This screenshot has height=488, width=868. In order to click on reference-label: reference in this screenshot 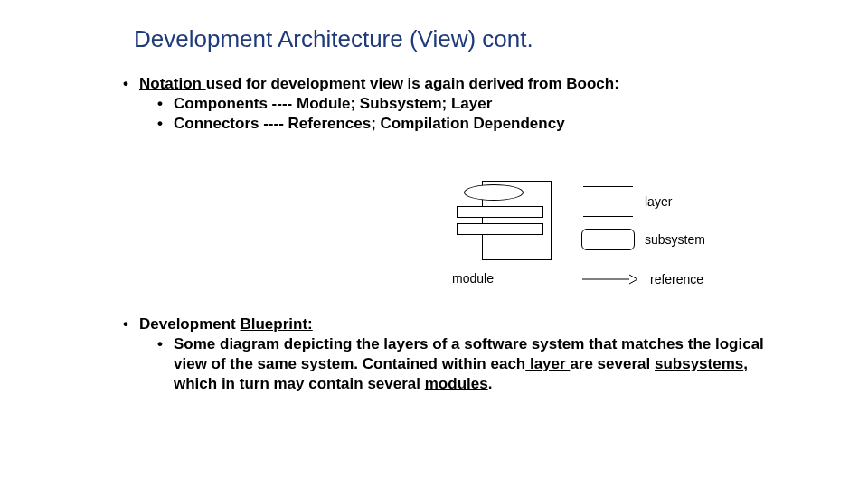, I will do `click(676, 279)`.